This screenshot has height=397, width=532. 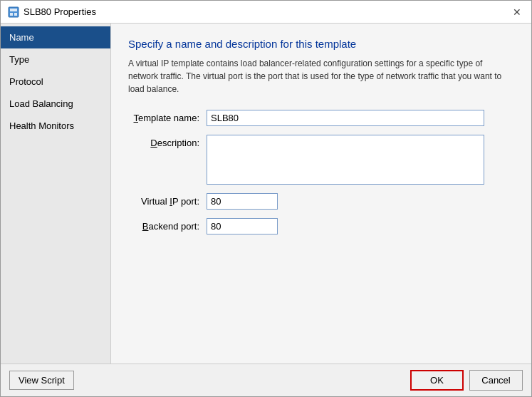 I want to click on sidebar-item-load-balancing: Load Balancing, so click(x=56, y=104).